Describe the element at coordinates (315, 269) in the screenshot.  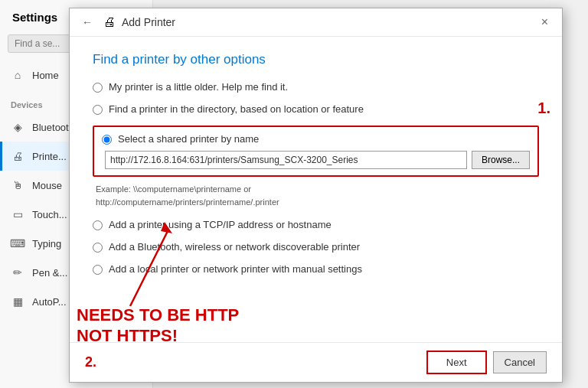
I see `option-row-6: Add a local printer or network printer w…` at that location.